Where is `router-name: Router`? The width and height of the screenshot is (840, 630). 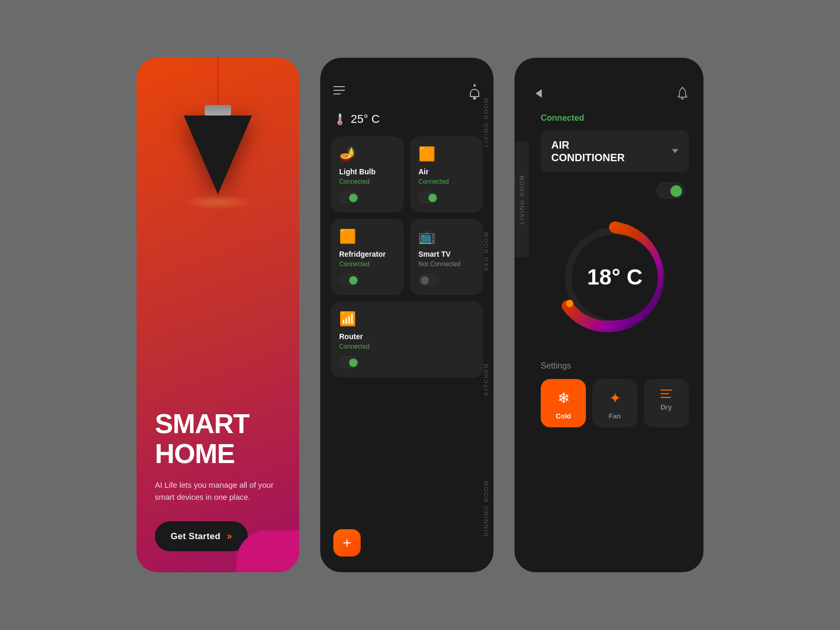
router-name: Router is located at coordinates (407, 337).